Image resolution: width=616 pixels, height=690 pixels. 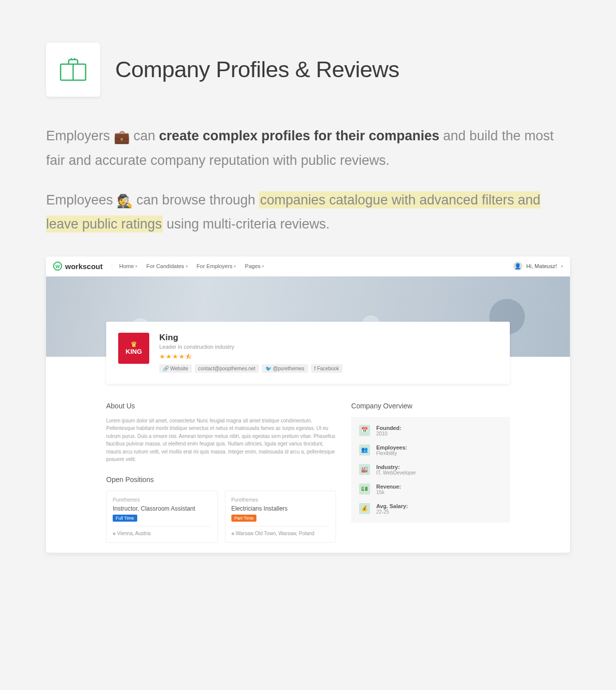 I want to click on company-logo: ♛ KING, so click(x=134, y=348).